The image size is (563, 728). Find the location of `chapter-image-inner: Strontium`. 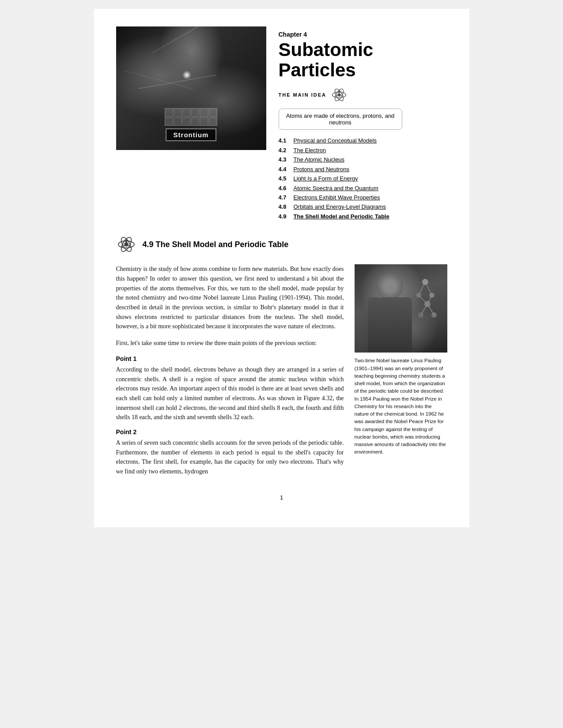

chapter-image-inner: Strontium is located at coordinates (191, 88).